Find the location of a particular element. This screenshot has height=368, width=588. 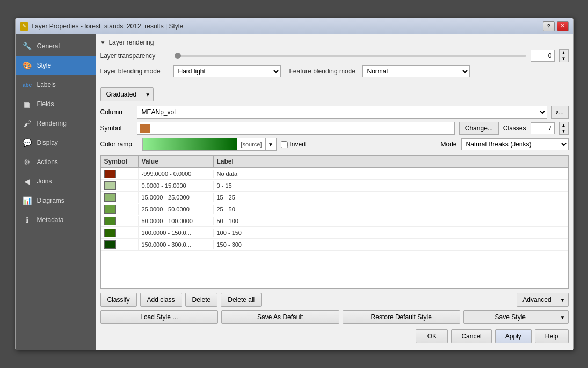

sidebar-label-metadata: Metadata is located at coordinates (50, 220).